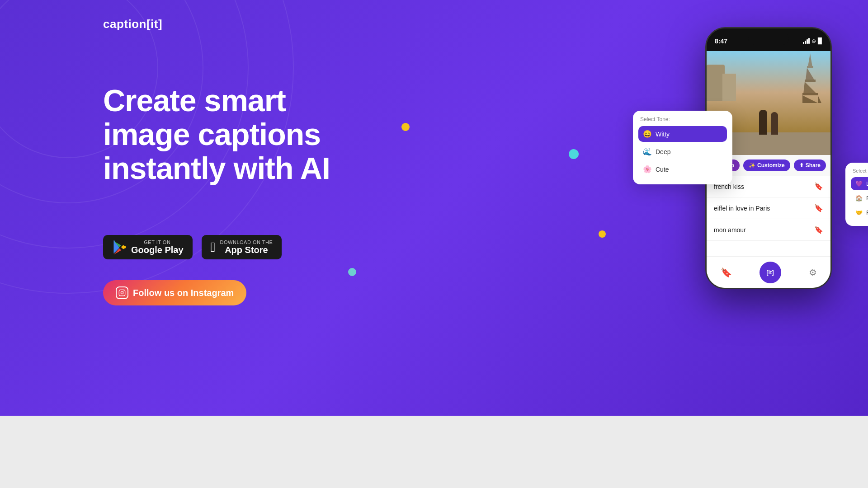 The image size is (868, 488). Describe the element at coordinates (683, 152) in the screenshot. I see `tone-option-deep: 🌊 Deep` at that location.